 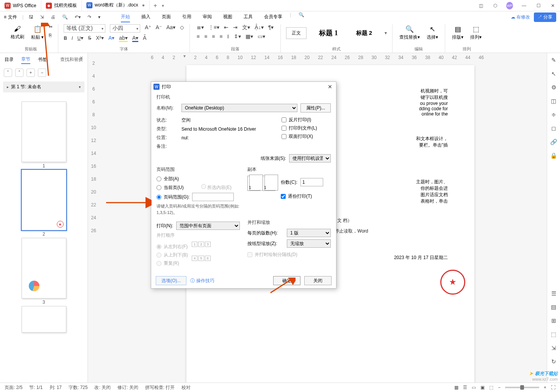 I want to click on rail-link-icon: 🔗, so click(x=554, y=142).